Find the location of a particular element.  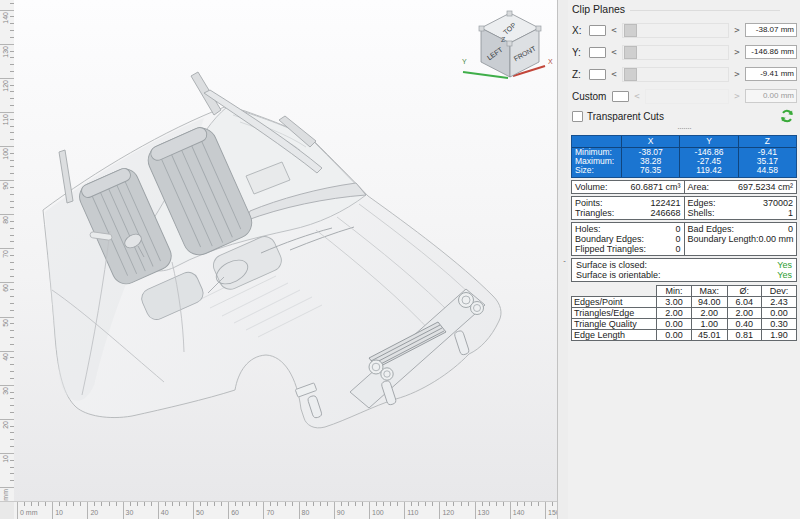

clip-axis-label: Z: is located at coordinates (578, 74).